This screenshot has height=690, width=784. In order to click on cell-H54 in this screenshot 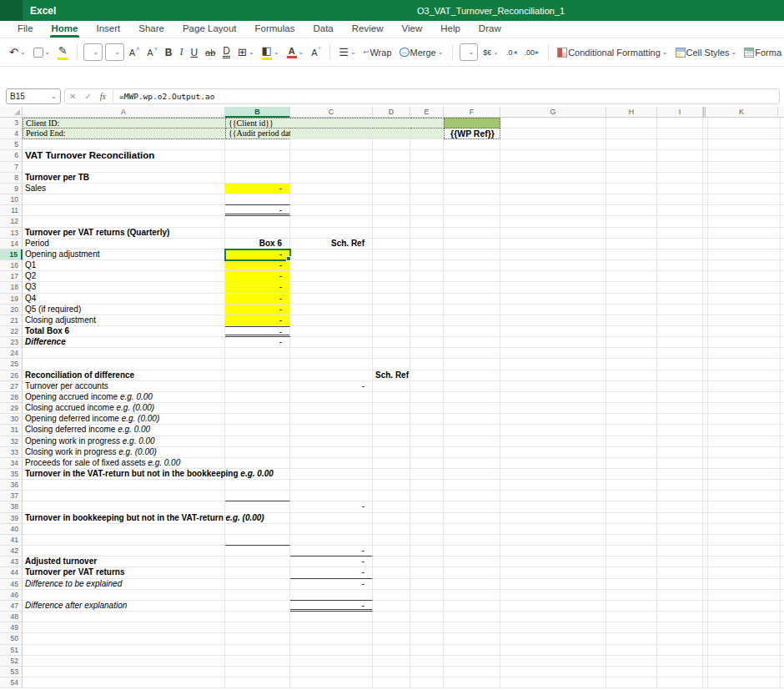, I will do `click(632, 682)`.